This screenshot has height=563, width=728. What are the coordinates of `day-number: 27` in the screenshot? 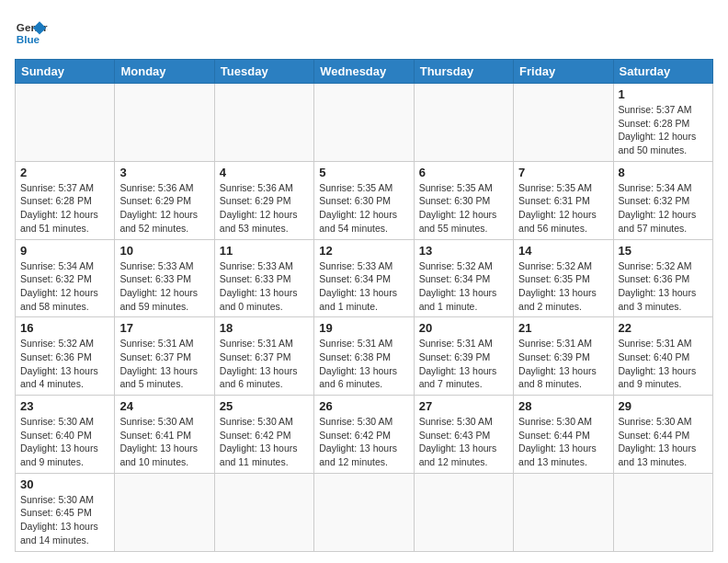 It's located at (463, 407).